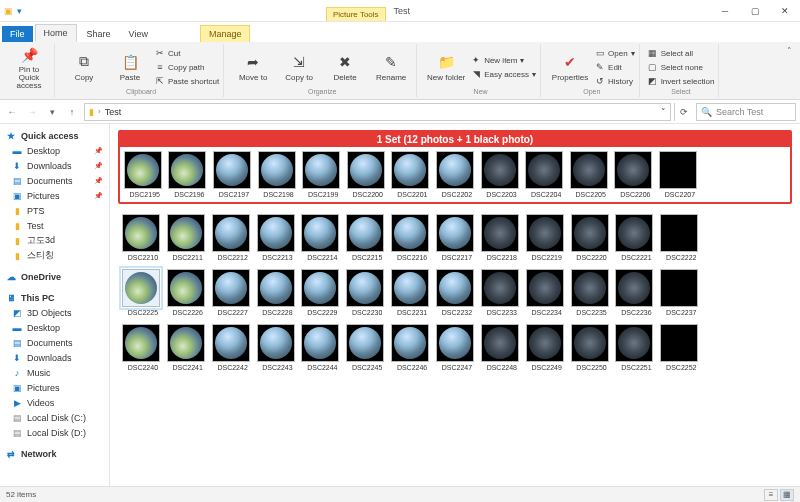 This screenshot has height=502, width=800. What do you see at coordinates (186, 348) in the screenshot?
I see `file-thumb: _DSC2241` at bounding box center [186, 348].